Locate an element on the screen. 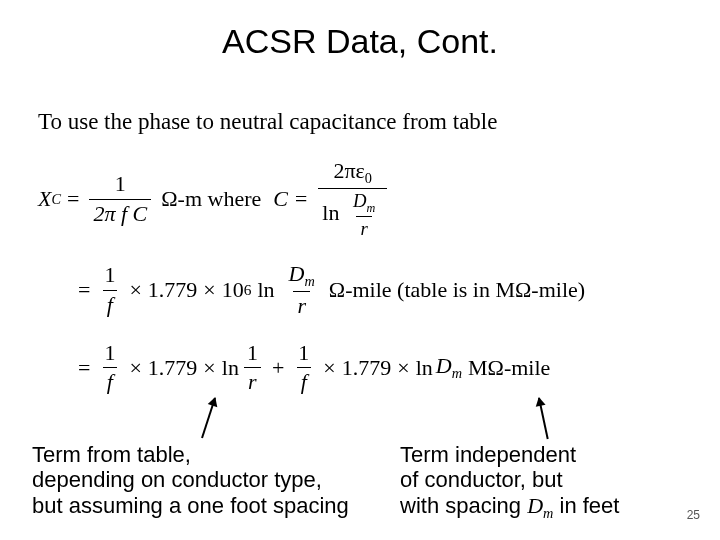 This screenshot has width=720, height=540. times-6: × is located at coordinates (403, 368).